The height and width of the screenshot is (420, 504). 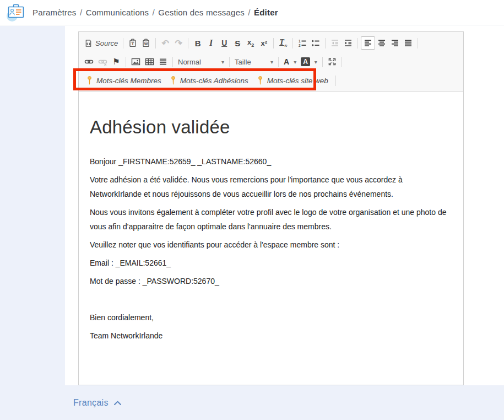 What do you see at coordinates (264, 43) in the screenshot?
I see `superscript-button: x²` at bounding box center [264, 43].